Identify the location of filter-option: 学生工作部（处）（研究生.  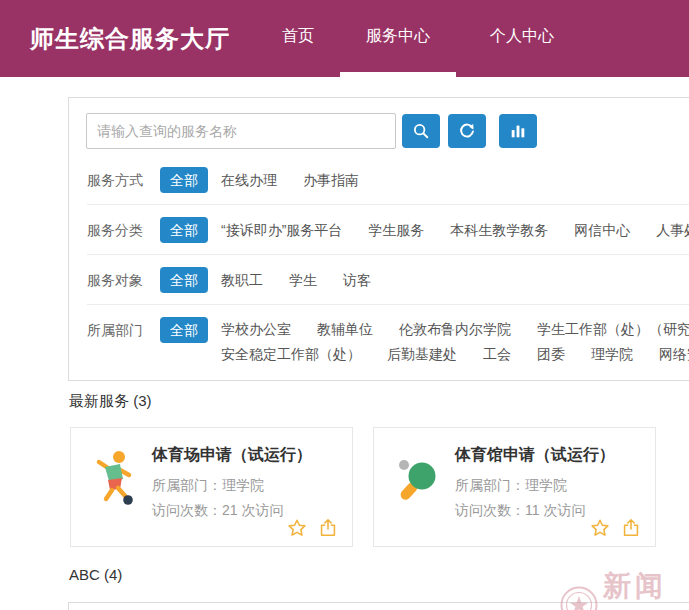
(613, 330).